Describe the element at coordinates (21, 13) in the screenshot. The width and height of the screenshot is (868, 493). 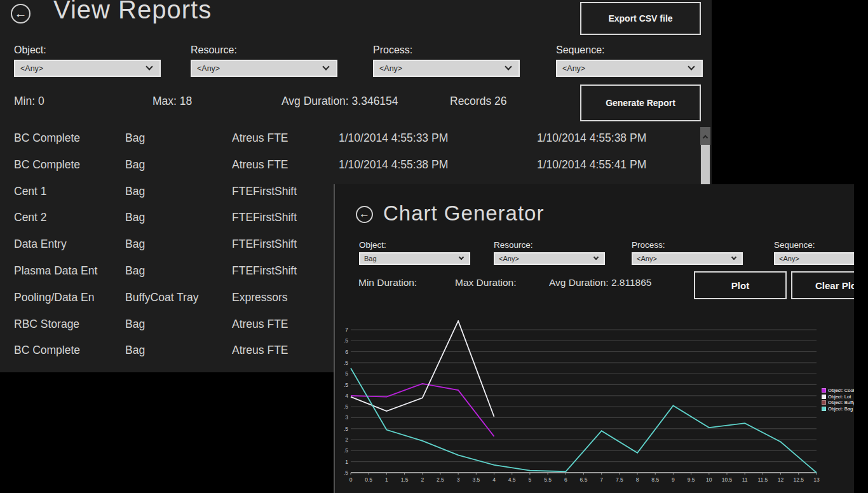
I see `back-arrow-icon: ←` at that location.